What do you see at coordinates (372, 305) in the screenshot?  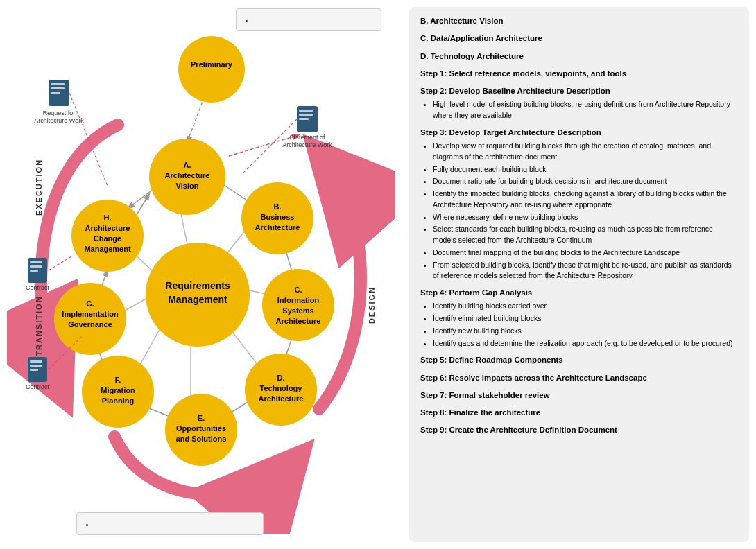 I see `svg-text: DESIGN` at bounding box center [372, 305].